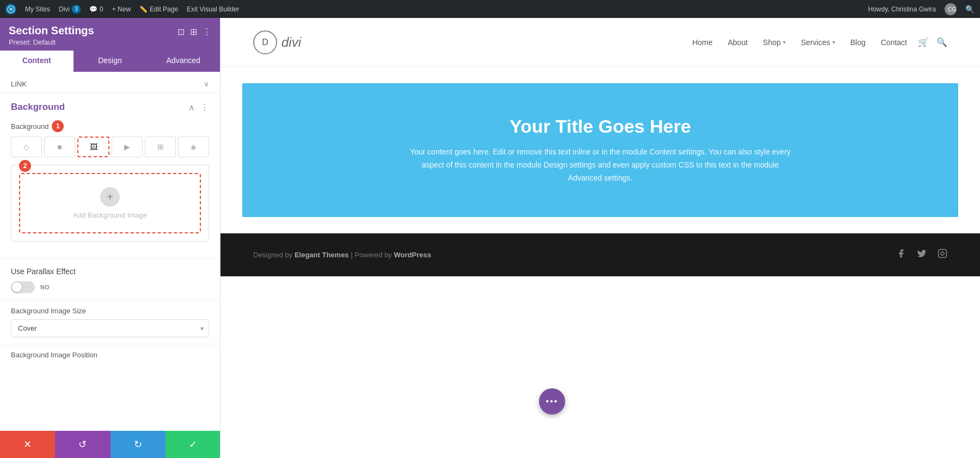  What do you see at coordinates (774, 42) in the screenshot?
I see `nav-shop: Shop ▾` at bounding box center [774, 42].